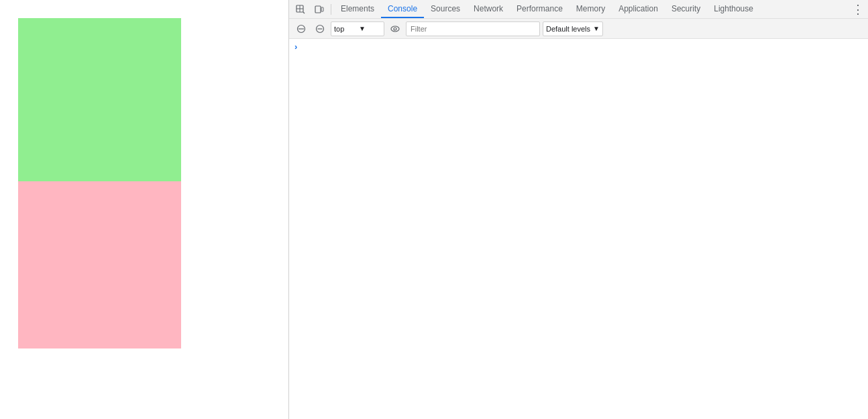 The height and width of the screenshot is (419, 868). I want to click on tab-memory: Memory, so click(590, 9).